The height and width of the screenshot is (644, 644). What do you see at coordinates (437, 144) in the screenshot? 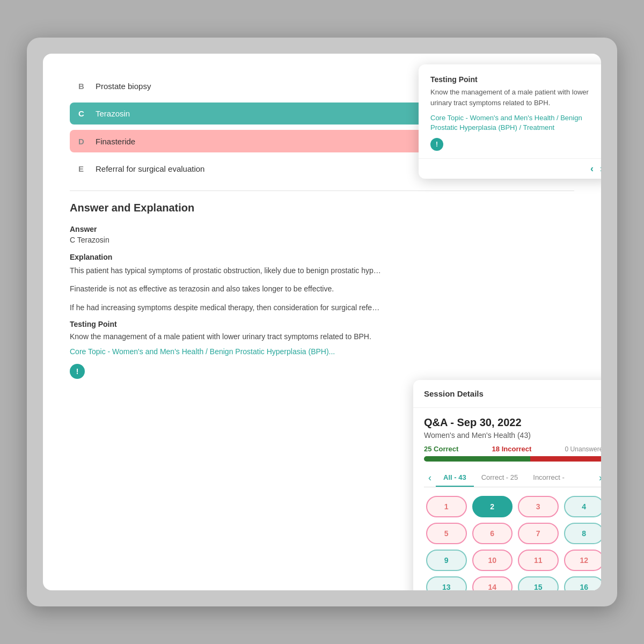
I see `popup-alert-icon: !` at bounding box center [437, 144].